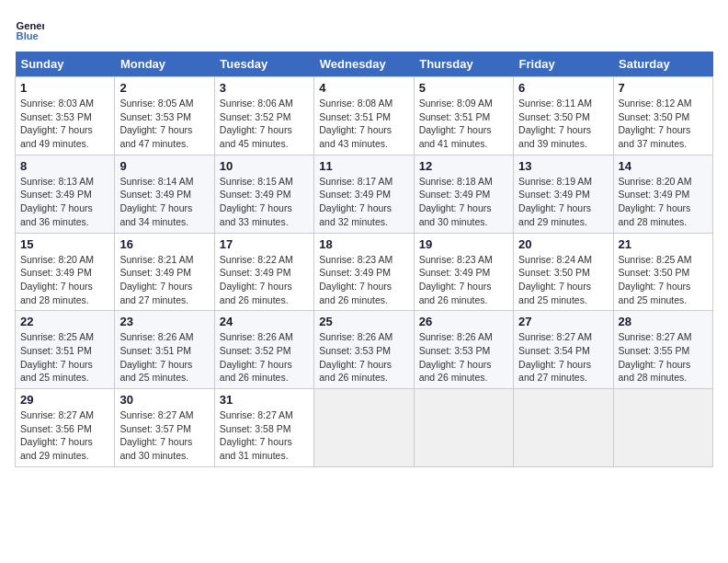 The height and width of the screenshot is (563, 728). What do you see at coordinates (156, 201) in the screenshot?
I see `day-detail: Sunrise: 8:14 AMSunset: 3:49 PMDaylight:…` at bounding box center [156, 201].